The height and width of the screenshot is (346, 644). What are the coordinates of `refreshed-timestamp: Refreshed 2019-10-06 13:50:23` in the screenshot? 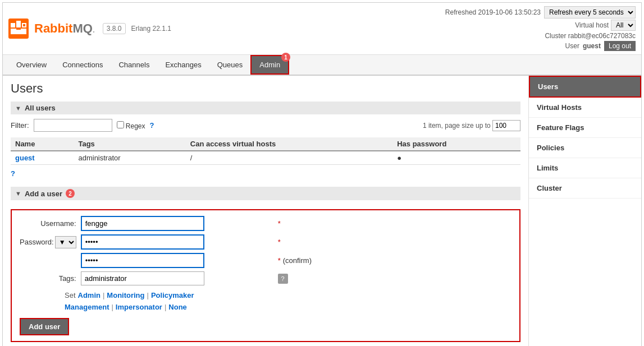 It's located at (493, 12).